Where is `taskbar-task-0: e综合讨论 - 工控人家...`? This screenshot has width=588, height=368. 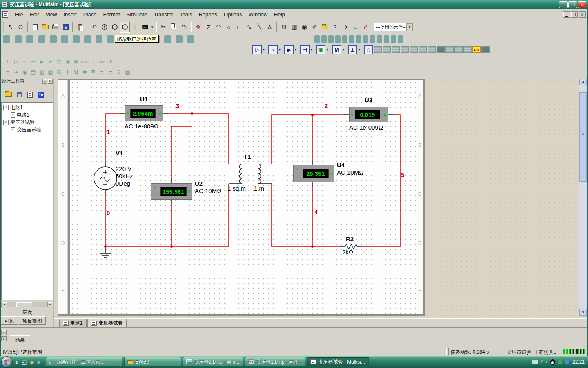
taskbar-task-0: e综合讨论 - 工控人家... is located at coordinates (84, 362).